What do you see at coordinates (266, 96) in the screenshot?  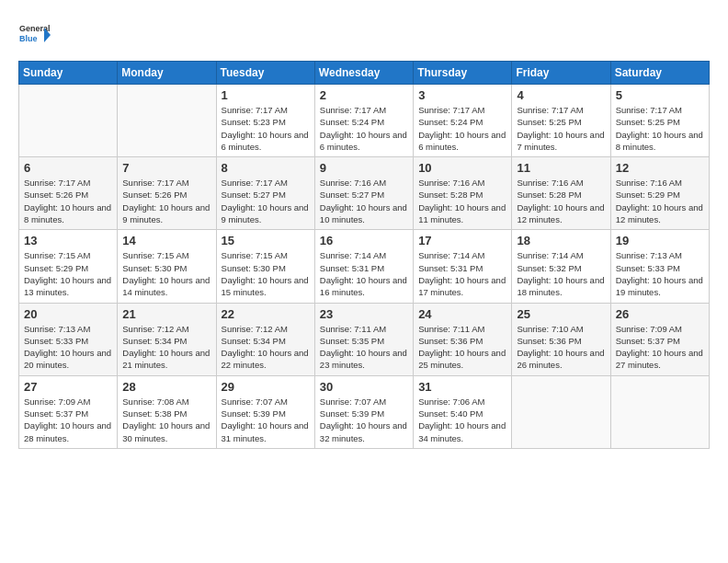 I see `day-number: 1` at bounding box center [266, 96].